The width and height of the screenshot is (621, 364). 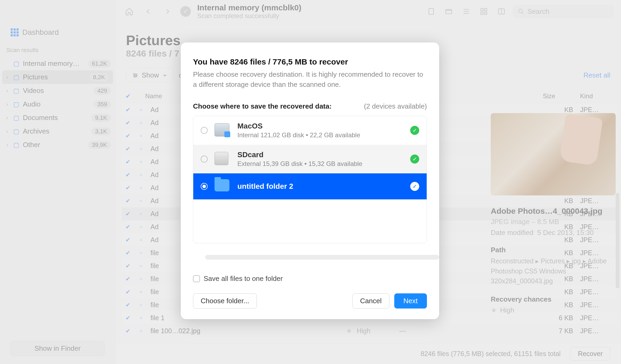 I want to click on destination-name: MacOS, so click(x=320, y=126).